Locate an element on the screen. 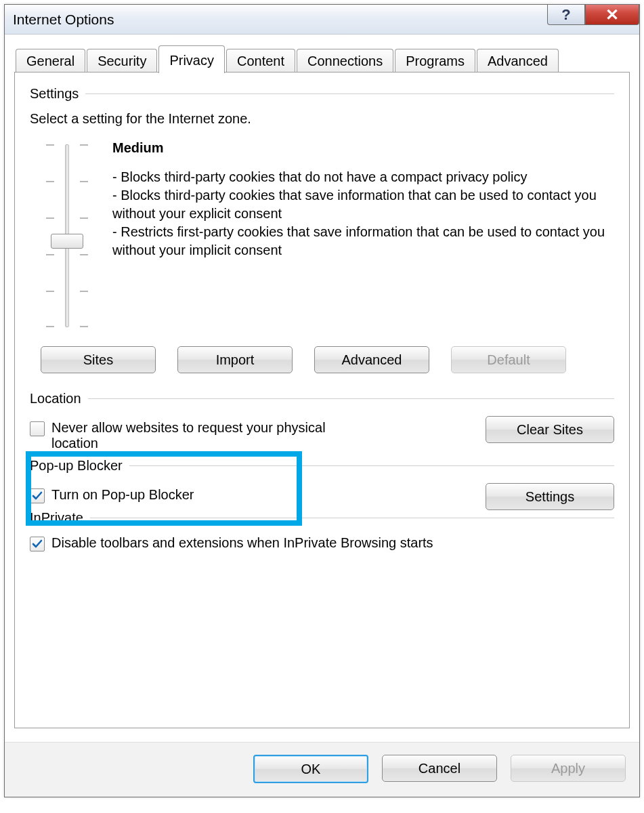  location-checkbox is located at coordinates (37, 429).